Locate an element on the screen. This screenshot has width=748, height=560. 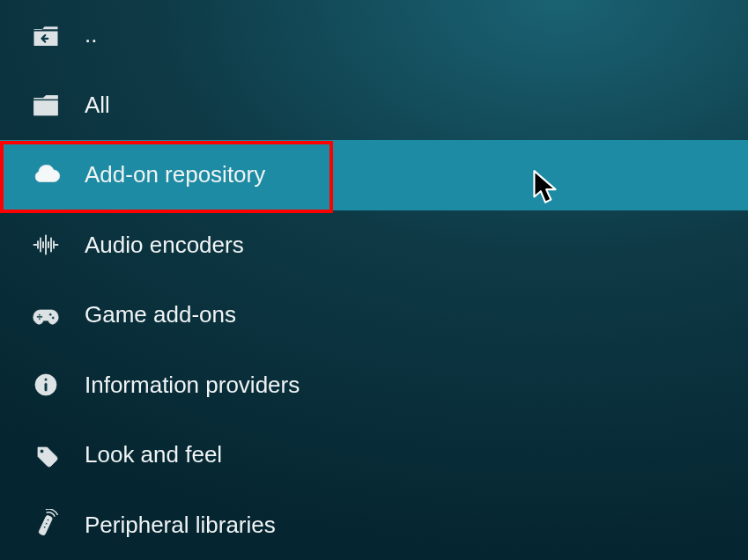
tag-icon is located at coordinates (46, 455).